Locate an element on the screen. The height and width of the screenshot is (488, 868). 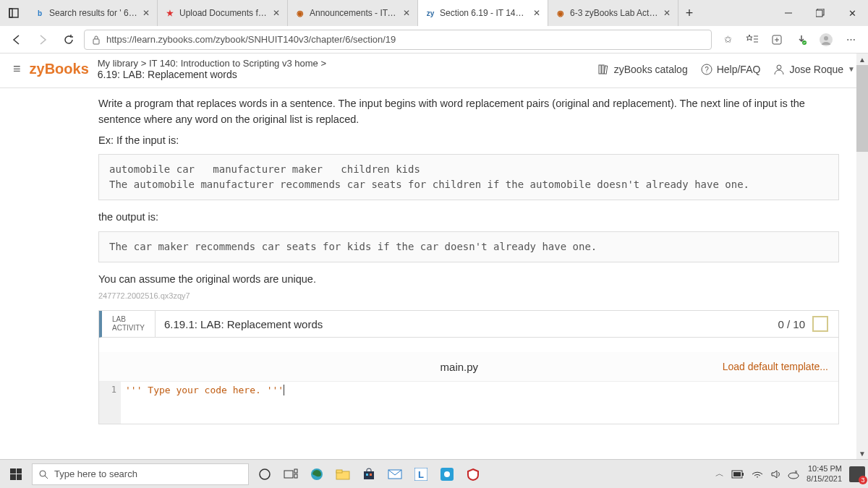
tab-strip: b Search results for ' 6-4 Mil ✕ ★ Uploa… is located at coordinates (364, 13).